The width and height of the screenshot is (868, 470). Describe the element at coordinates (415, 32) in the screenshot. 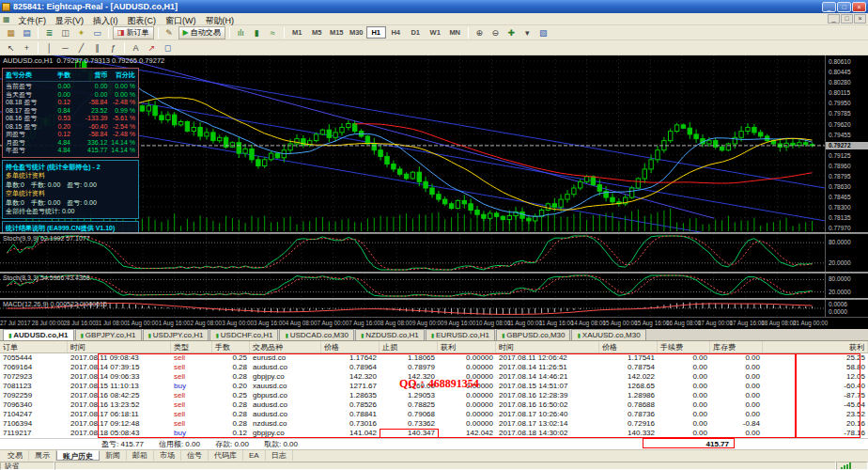

I see `timeframe-d1-button: D1` at that location.